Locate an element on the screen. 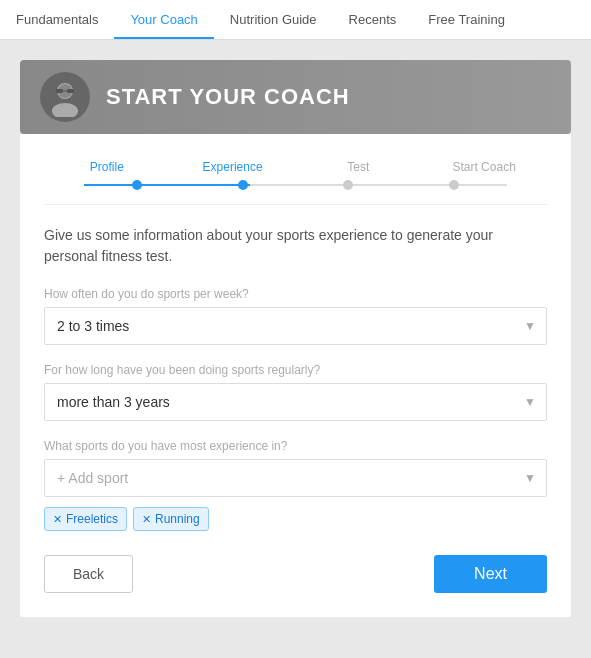 Image resolution: width=591 pixels, height=658 pixels. tag-running-remove-icon: ✕ is located at coordinates (146, 520).